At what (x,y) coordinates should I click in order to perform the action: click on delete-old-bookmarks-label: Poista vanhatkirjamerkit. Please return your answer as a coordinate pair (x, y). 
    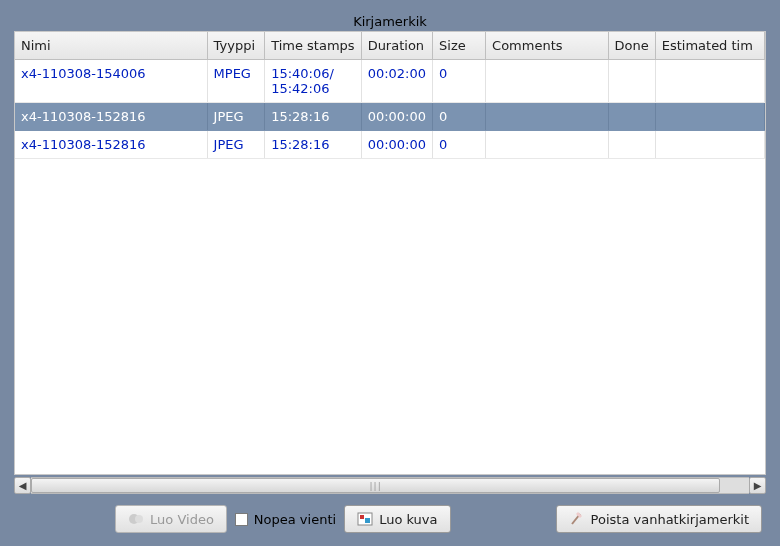
    Looking at the image, I should click on (670, 520).